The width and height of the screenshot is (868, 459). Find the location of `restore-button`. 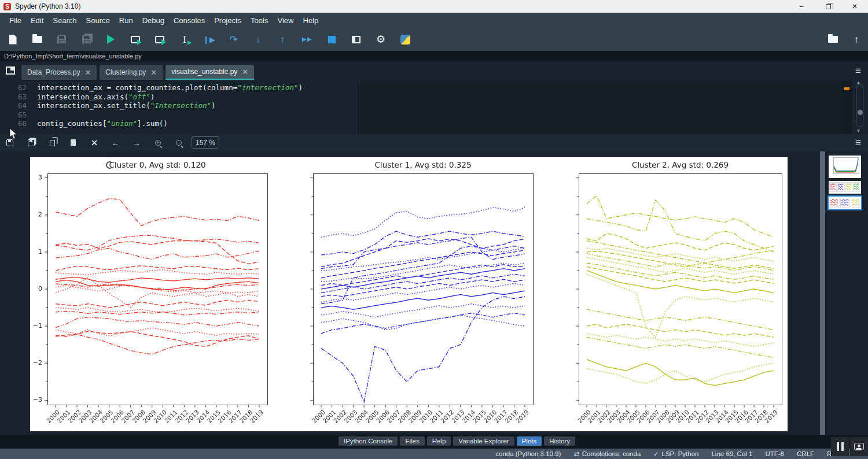

restore-button is located at coordinates (828, 6).